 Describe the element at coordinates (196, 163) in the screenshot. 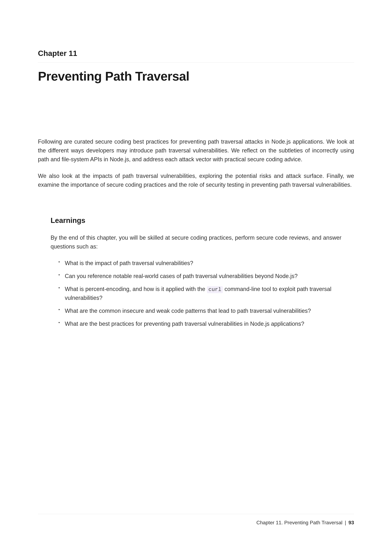

I see `intro-section: Following are curated secure coding best…` at that location.